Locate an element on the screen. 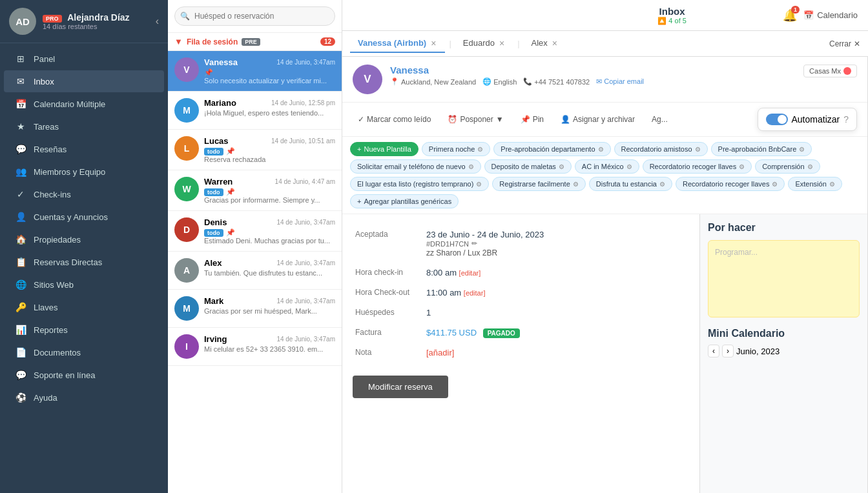 The height and width of the screenshot is (493, 868). sidebar-item-documentos: 📄Documentos is located at coordinates (84, 352).